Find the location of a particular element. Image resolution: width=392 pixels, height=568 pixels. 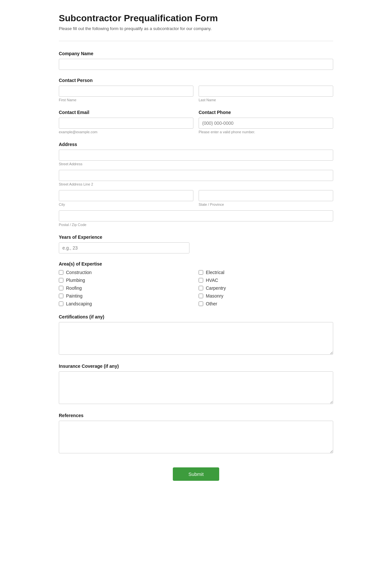

checkbox-roofing-label: Roofing is located at coordinates (74, 288).